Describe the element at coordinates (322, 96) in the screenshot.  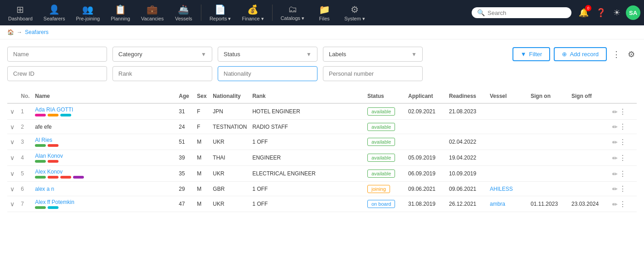
I see `table-header: No. Name Age Sex Nationality Rank Status…` at that location.